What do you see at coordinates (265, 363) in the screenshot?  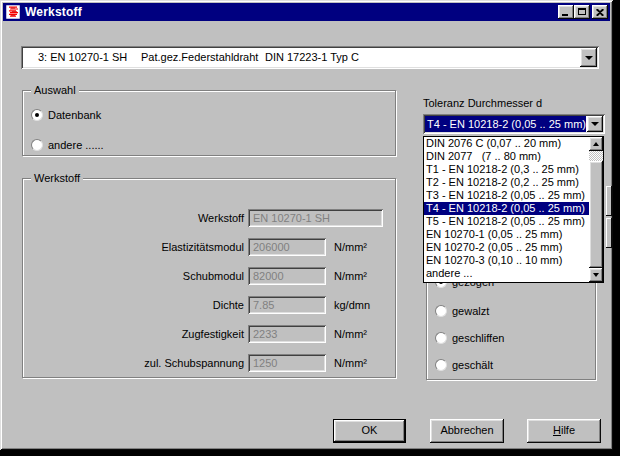 I see `schubspannung-value: 1250` at bounding box center [265, 363].